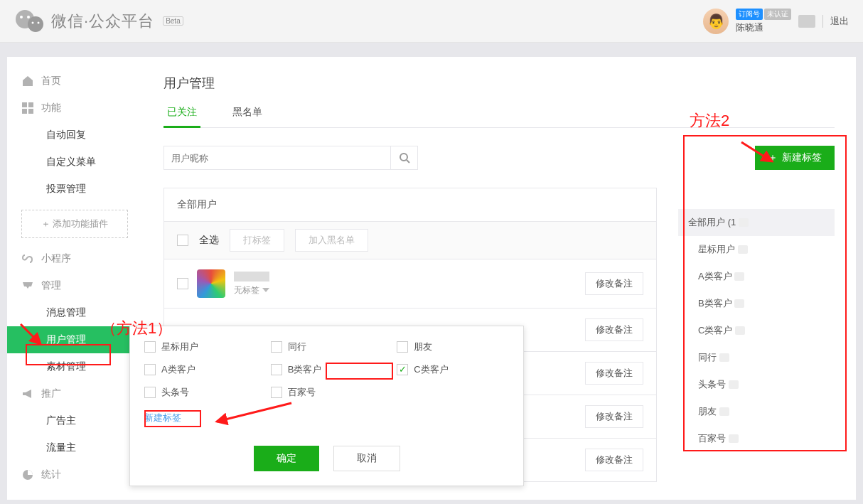  What do you see at coordinates (327, 392) in the screenshot?
I see `tag-check-baijia: 百家号` at bounding box center [327, 392].